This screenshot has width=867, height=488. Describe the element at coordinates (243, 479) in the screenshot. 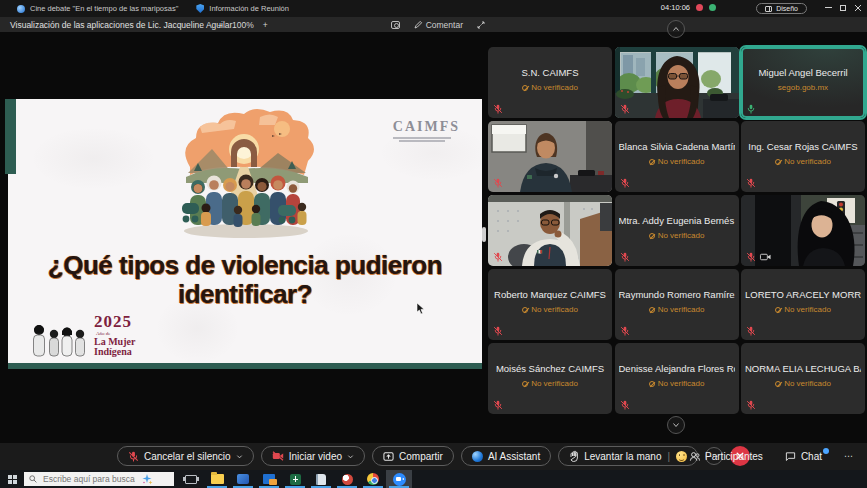

I see `app-blue-button` at that location.